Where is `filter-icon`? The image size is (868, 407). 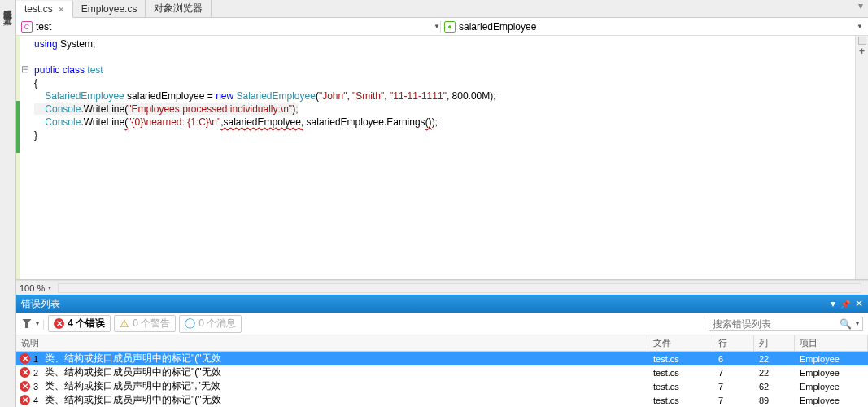
filter-icon is located at coordinates (27, 324).